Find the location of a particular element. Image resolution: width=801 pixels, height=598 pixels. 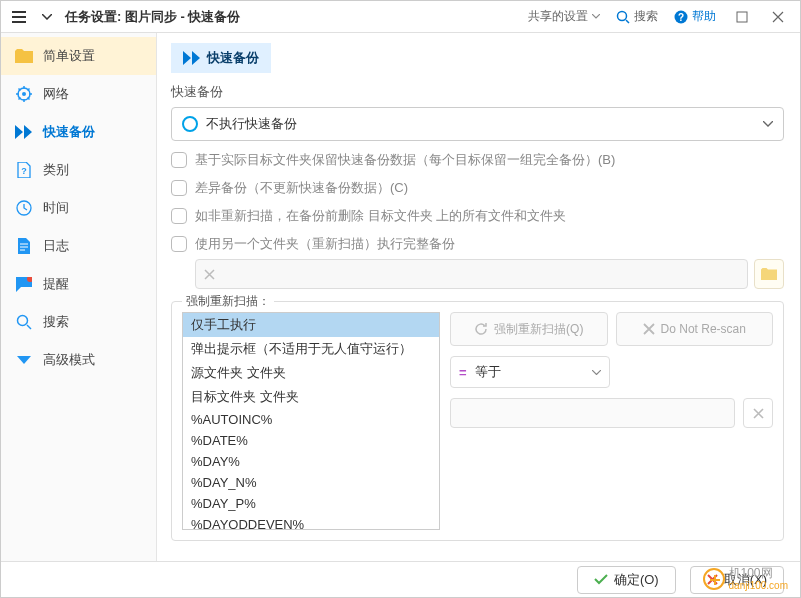

sidebar-item-network: 网络 is located at coordinates (78, 94).